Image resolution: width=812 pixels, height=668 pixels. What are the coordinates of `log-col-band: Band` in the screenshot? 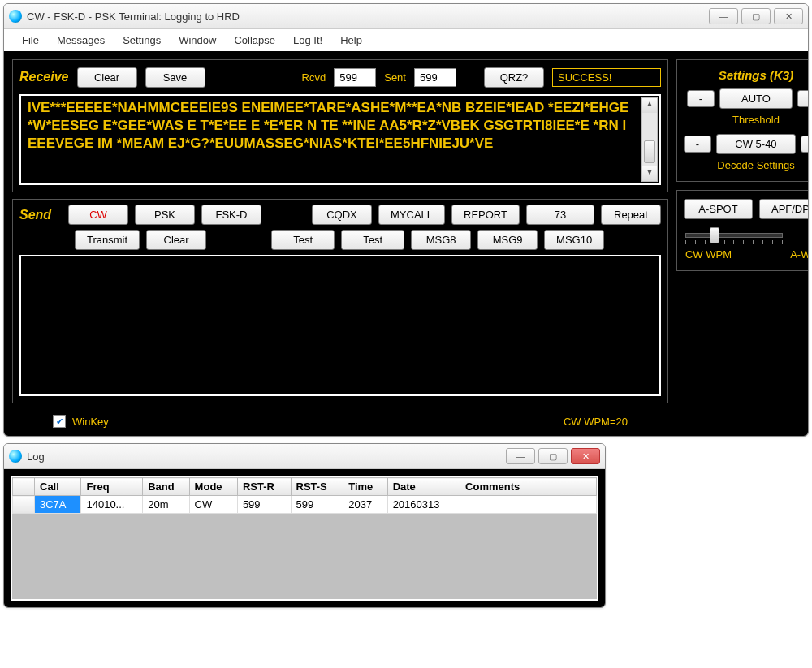 It's located at (166, 487).